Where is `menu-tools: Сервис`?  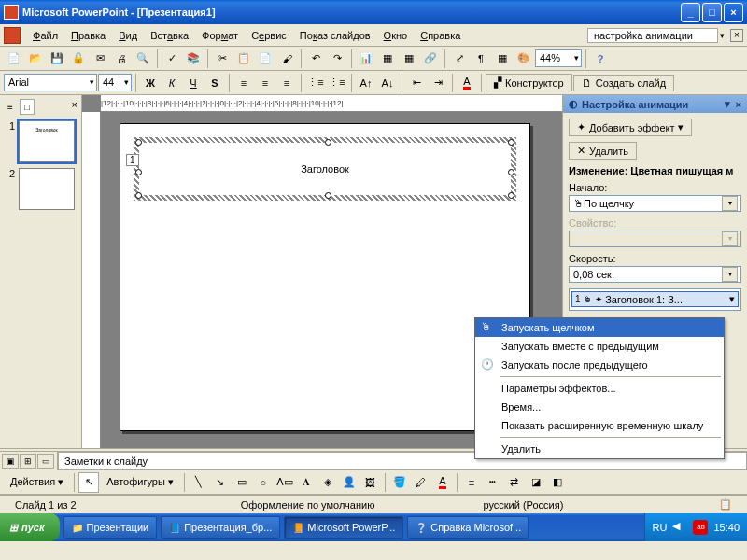
menu-tools: Сервис is located at coordinates (269, 35).